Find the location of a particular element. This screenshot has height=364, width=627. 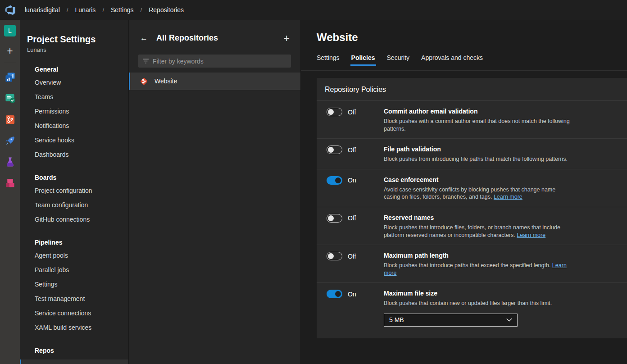

project-avatar: L is located at coordinates (10, 31).